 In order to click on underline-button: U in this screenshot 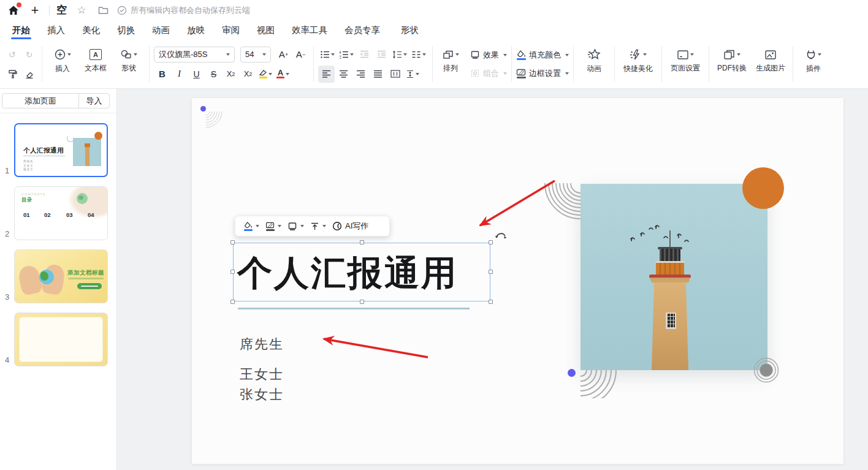, I will do `click(196, 74)`.